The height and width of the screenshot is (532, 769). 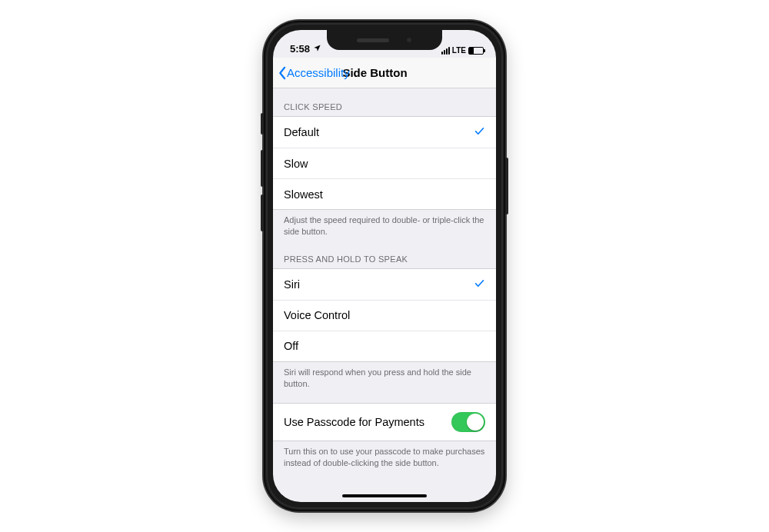 I want to click on status-time: 5:58, so click(x=300, y=49).